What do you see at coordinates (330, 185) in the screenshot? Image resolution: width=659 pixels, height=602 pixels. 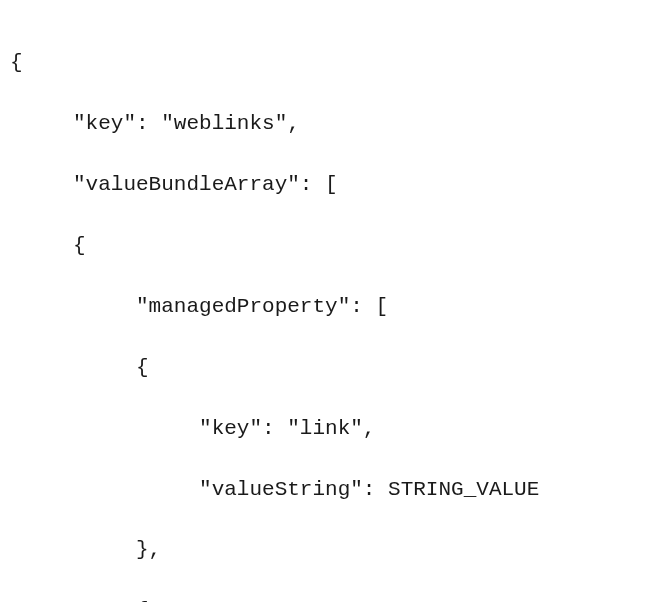 I see `code-line: "valueBundleArray": [` at bounding box center [330, 185].